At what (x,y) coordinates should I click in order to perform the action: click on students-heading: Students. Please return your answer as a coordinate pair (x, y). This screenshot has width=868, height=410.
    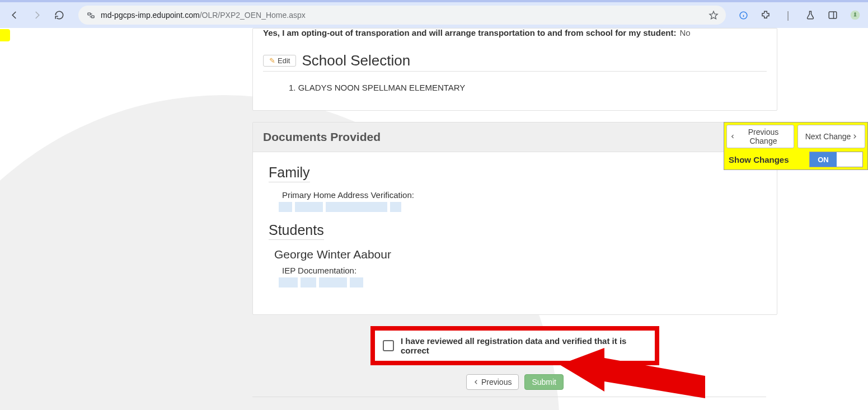
    Looking at the image, I should click on (297, 231).